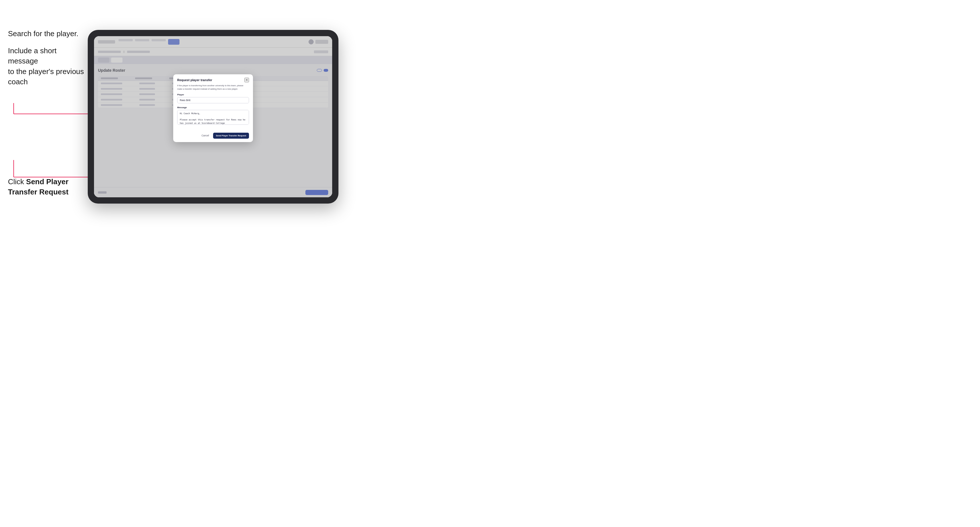 The width and height of the screenshot is (980, 527). Describe the element at coordinates (213, 138) in the screenshot. I see `modal-footer: Cancel Send Player Transfer Request` at that location.